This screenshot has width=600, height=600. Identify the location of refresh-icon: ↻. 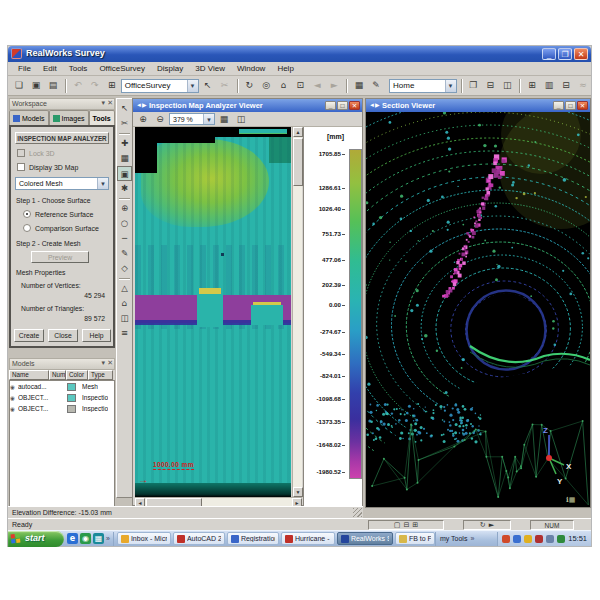
(483, 526).